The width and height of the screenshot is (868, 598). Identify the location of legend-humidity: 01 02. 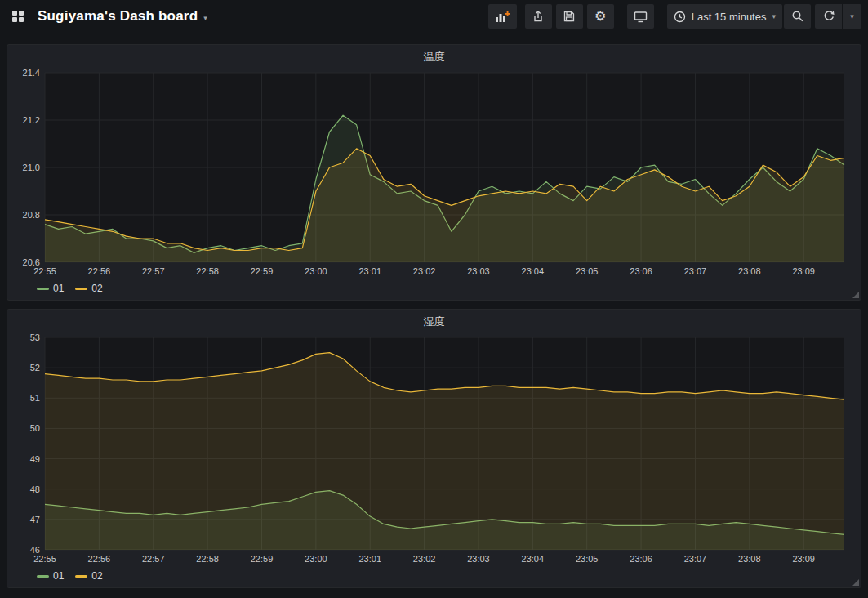
(434, 576).